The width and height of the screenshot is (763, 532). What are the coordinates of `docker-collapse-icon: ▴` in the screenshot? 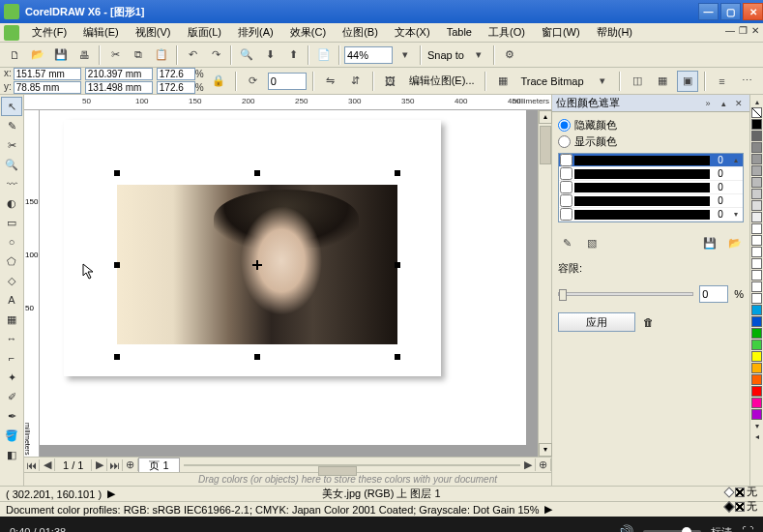 It's located at (723, 103).